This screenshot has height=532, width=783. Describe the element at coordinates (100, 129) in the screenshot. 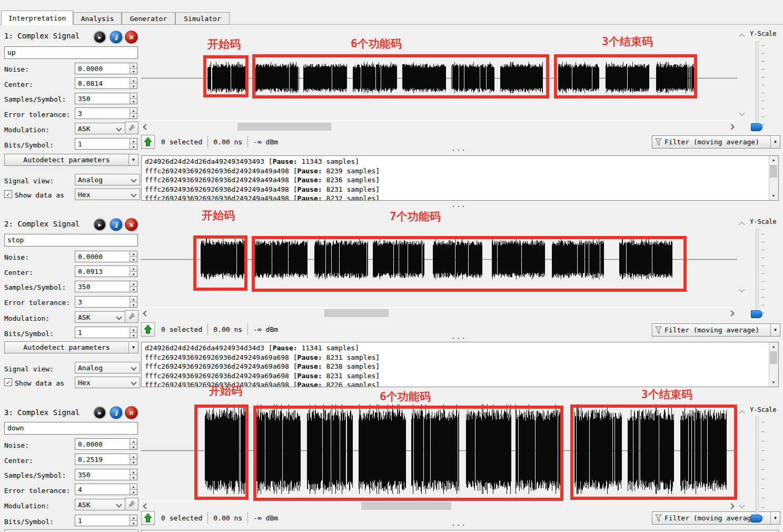

I see `signal-1-modulation-combo: ASK` at that location.